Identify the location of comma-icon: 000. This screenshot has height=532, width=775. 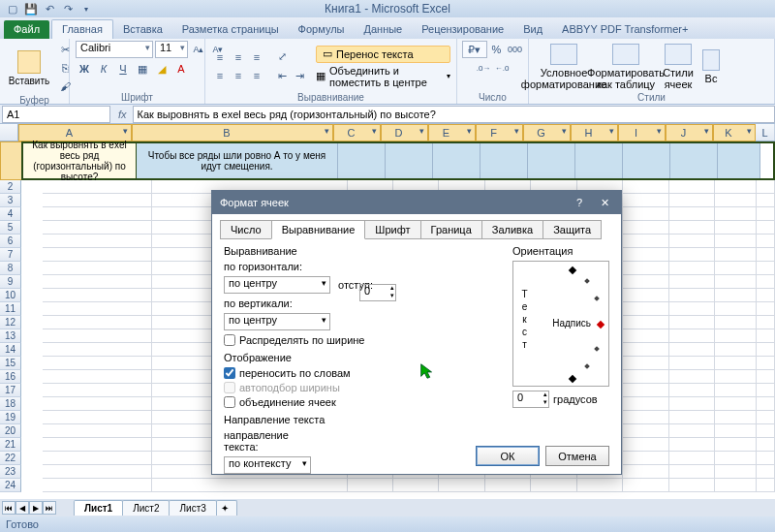
(515, 49).